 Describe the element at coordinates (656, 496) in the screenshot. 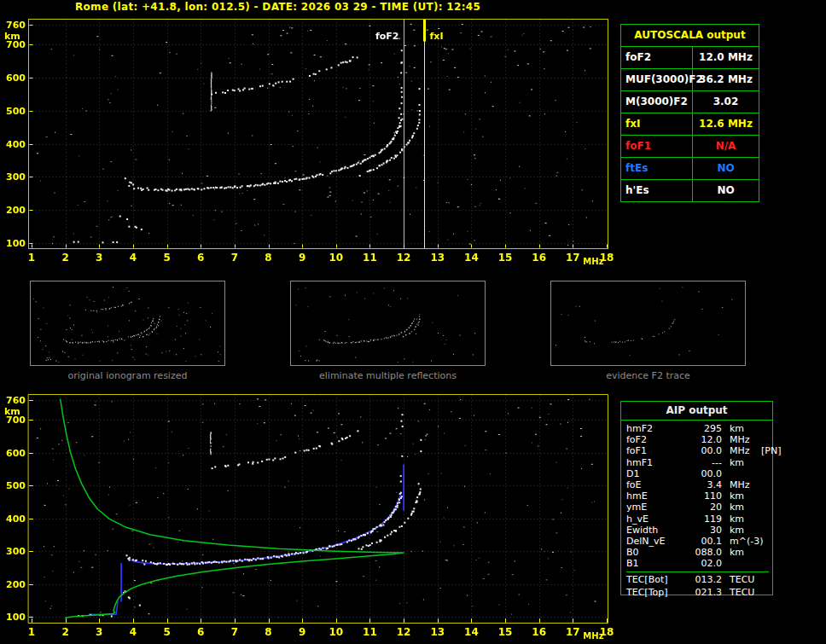

I see `aip-label: hmE` at that location.